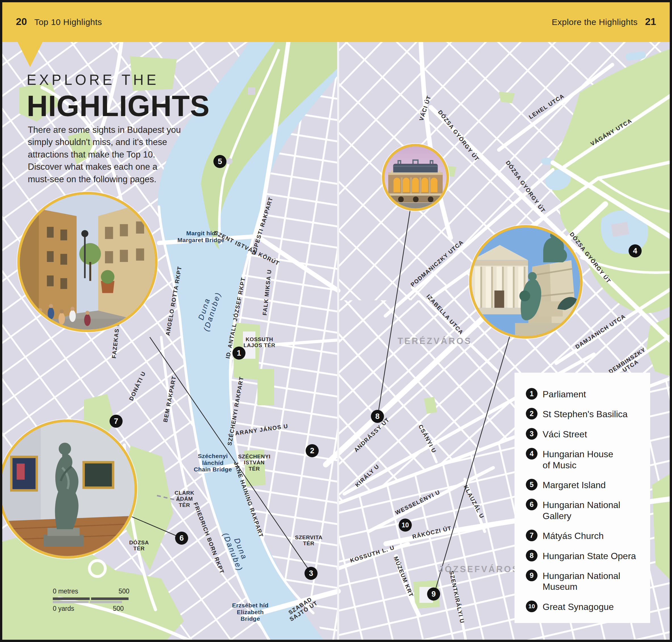  Describe the element at coordinates (585, 413) in the screenshot. I see `legend-label: St Stephen's Basilica` at that location.